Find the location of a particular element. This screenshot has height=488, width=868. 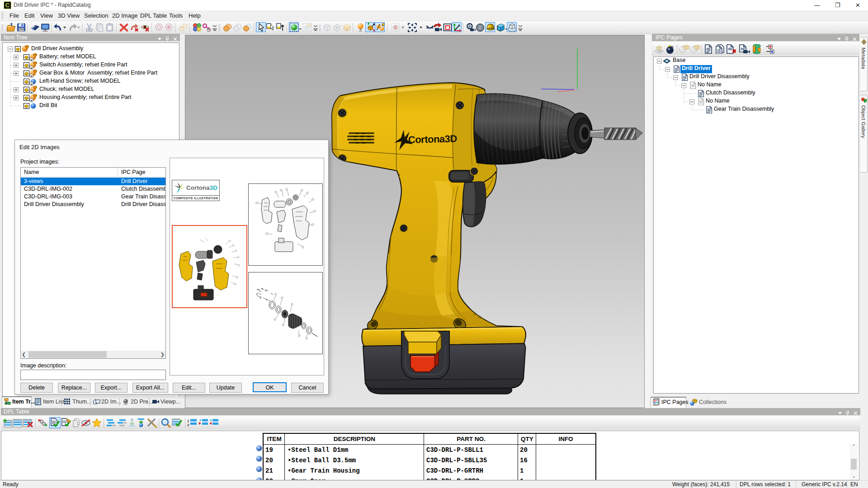

svg-text: Cortona3D is located at coordinates (432, 139).